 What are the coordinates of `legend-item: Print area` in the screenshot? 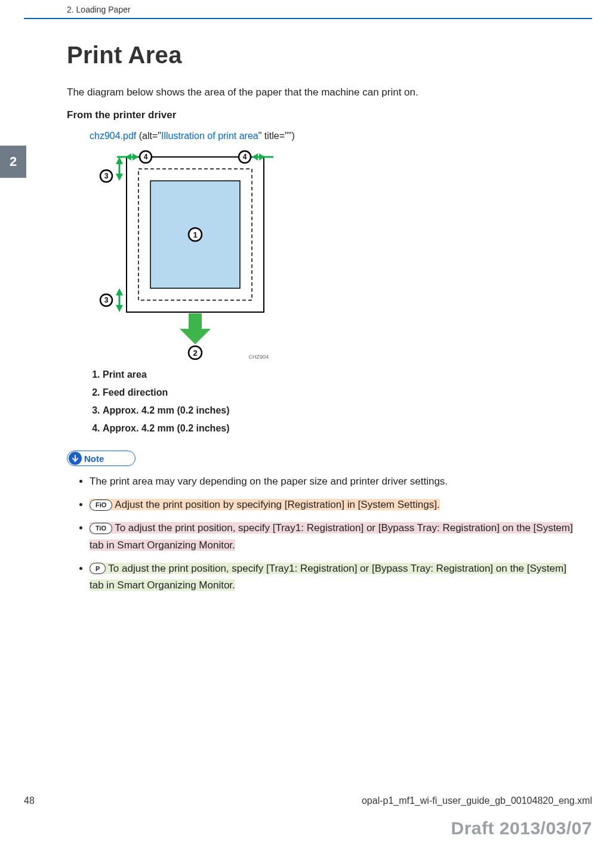 It's located at (341, 375).